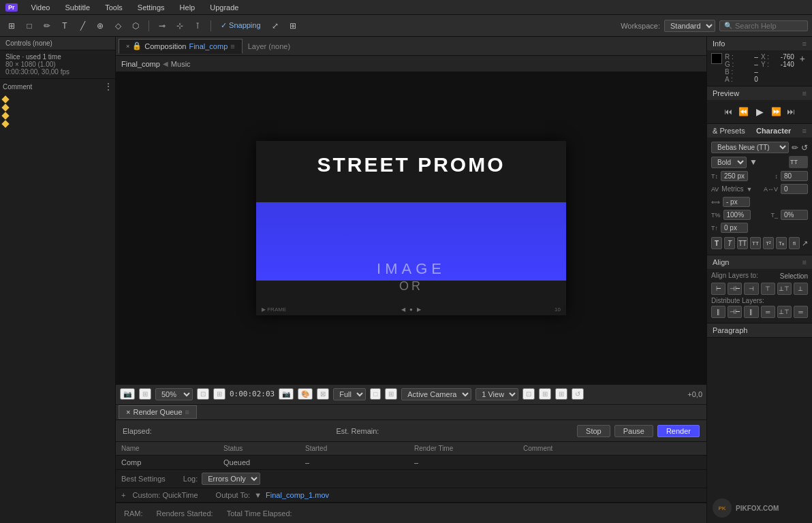 The image size is (812, 523). Describe the element at coordinates (634, 431) in the screenshot. I see `pause-button: Pause` at that location.